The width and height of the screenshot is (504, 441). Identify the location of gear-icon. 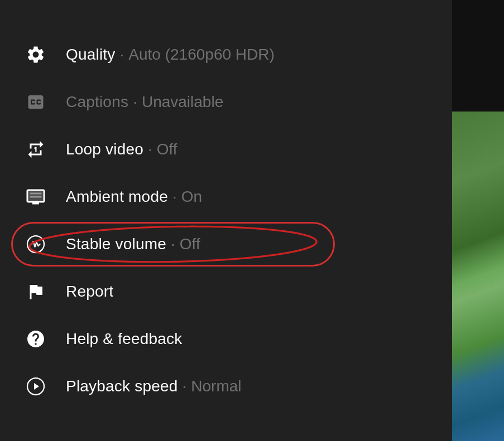
(36, 55).